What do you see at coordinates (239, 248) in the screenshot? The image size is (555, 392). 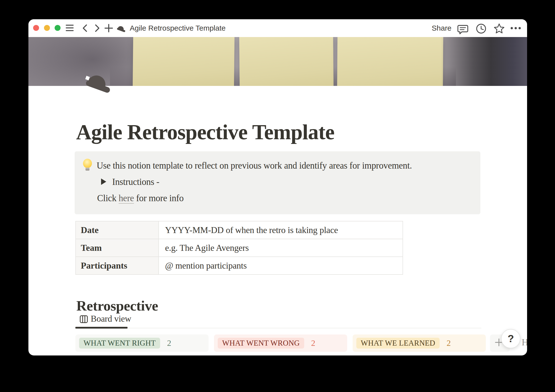 I see `properties-table: Date YYYY-MM-DD of when the retro is tak…` at bounding box center [239, 248].